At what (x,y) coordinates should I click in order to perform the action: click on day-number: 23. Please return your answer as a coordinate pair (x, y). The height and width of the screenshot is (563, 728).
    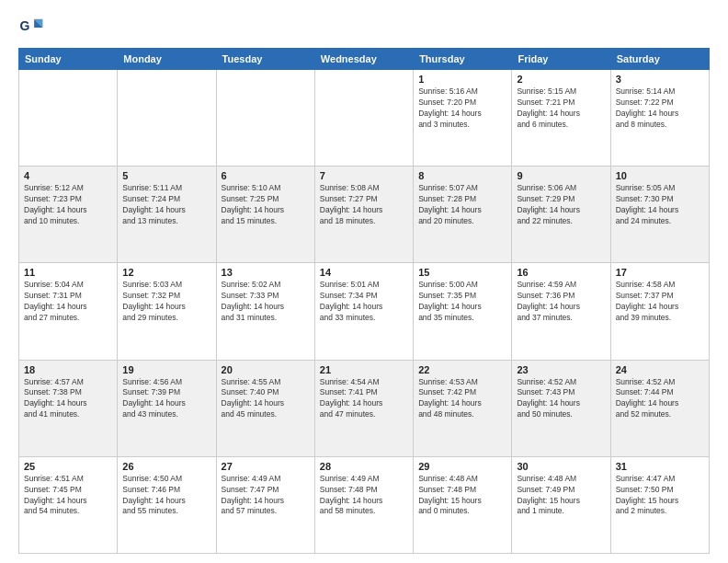
    Looking at the image, I should click on (561, 370).